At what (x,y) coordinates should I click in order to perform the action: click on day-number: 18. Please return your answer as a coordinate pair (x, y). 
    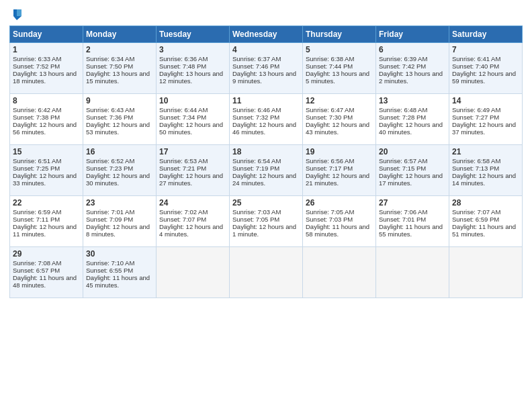
    Looking at the image, I should click on (266, 152).